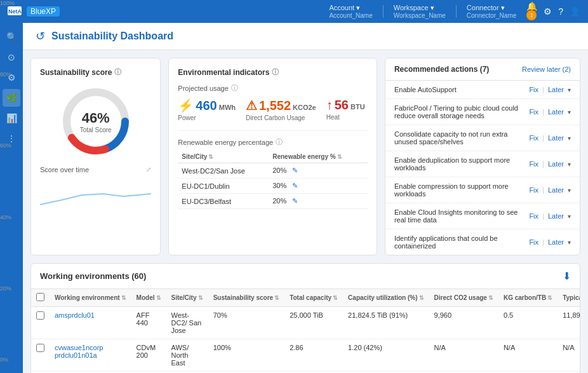 This screenshot has height=373, width=588. Describe the element at coordinates (95, 170) in the screenshot. I see `score-over-time-title: Score over time ⤢` at that location.